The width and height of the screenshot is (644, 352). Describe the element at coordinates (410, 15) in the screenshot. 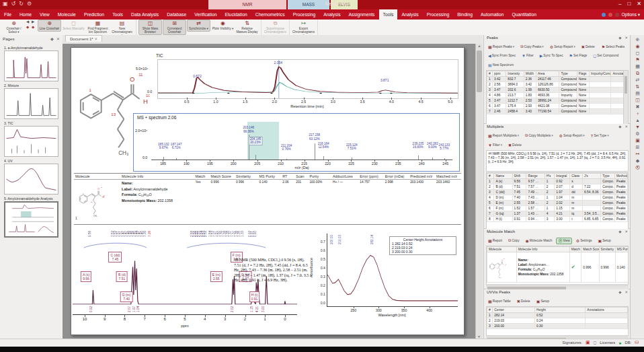

I see `tab-mass-analysis: Analysis` at that location.